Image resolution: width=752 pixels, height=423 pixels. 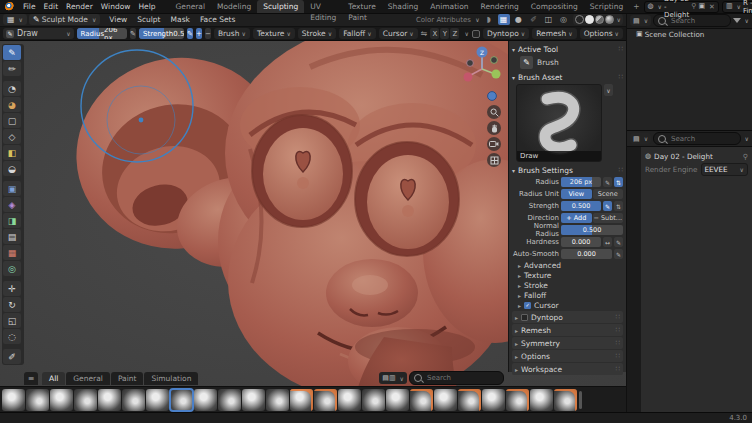 What do you see at coordinates (449, 6) in the screenshot?
I see `workspace-tab-animation: Animation` at bounding box center [449, 6].